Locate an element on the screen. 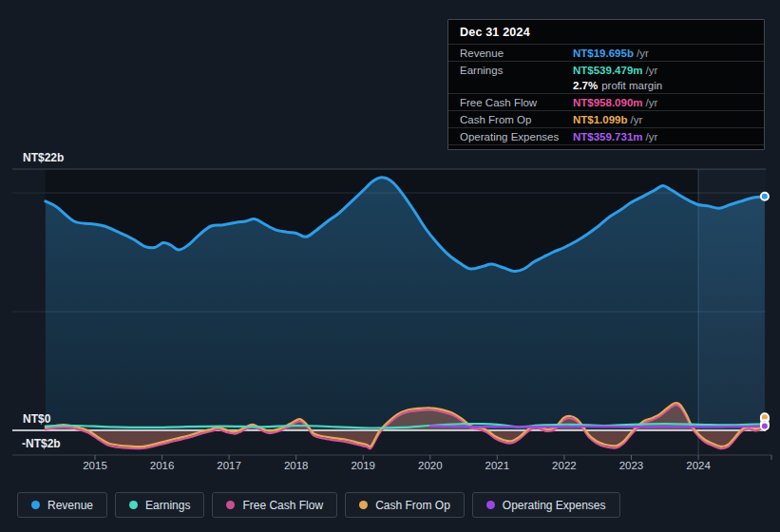 This screenshot has height=532, width=780. chart-legend: Revenue Earnings Free Cash Flow Cash Fro… is located at coordinates (319, 505).